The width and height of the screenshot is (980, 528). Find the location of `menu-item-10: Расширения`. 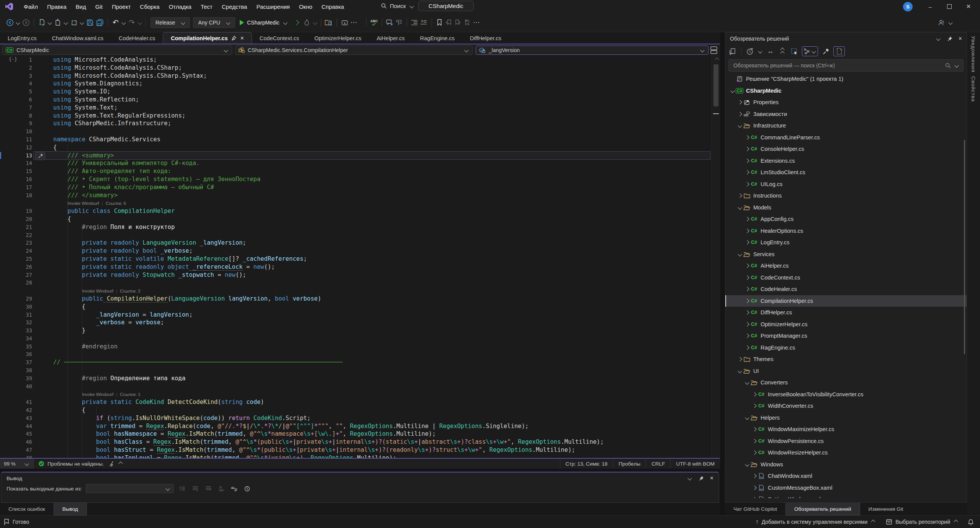

menu-item-10: Расширения is located at coordinates (273, 7).